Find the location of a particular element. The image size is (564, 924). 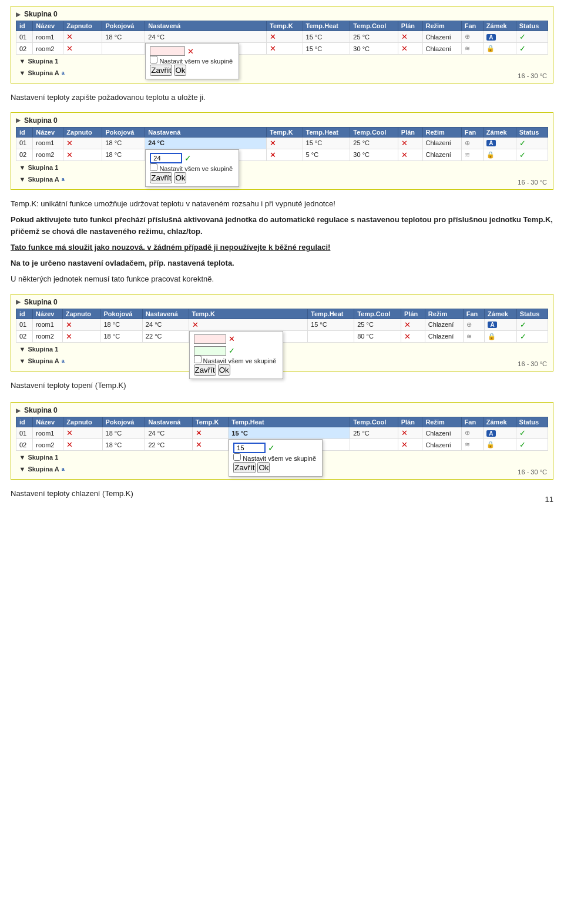

col-plan: Plán is located at coordinates (410, 132).